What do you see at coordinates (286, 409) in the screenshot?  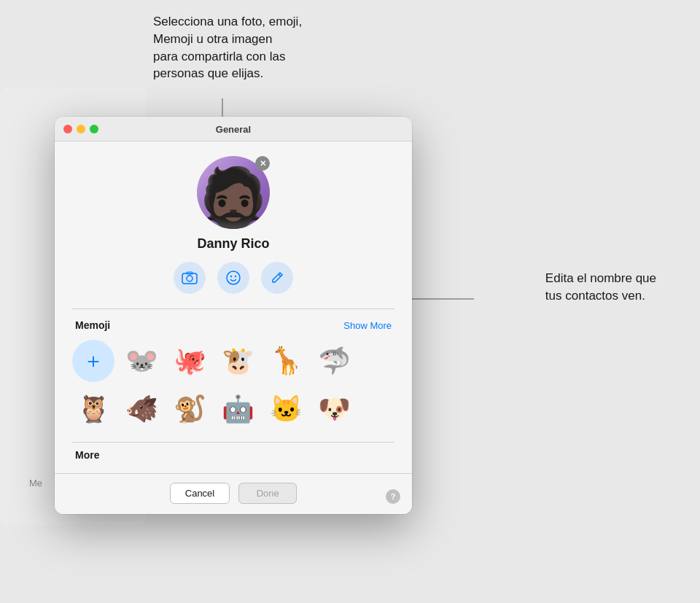 I see `emoji-cat: 🐱` at bounding box center [286, 409].